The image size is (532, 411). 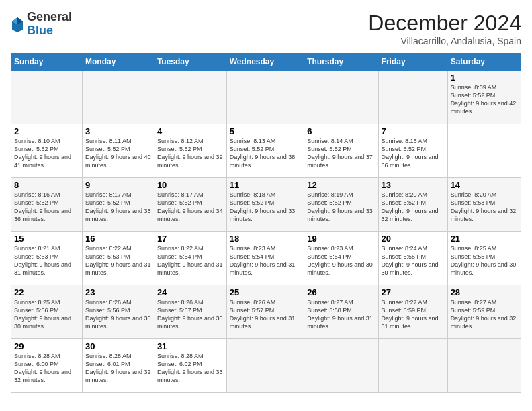 What do you see at coordinates (412, 259) in the screenshot?
I see `calendar-cell: 20Sunrise: 8:24 AMSunset: 5:55 PMDayligh…` at bounding box center [412, 259].